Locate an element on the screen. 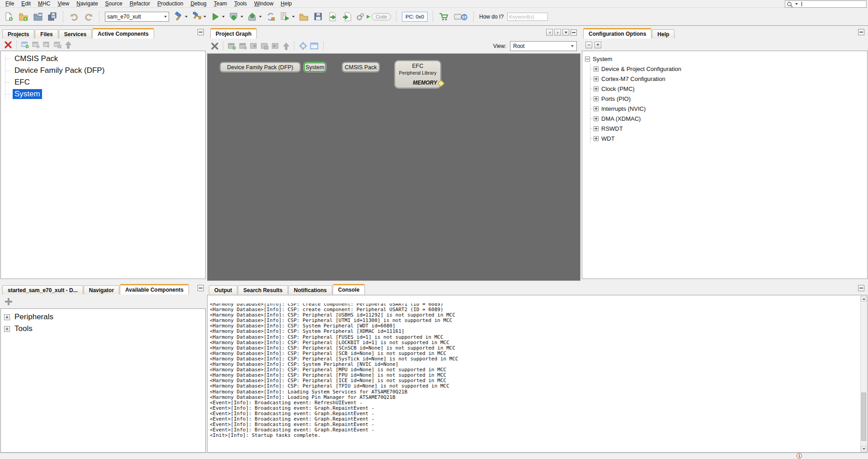 This screenshot has height=459, width=868. folder-button is located at coordinates (304, 17).